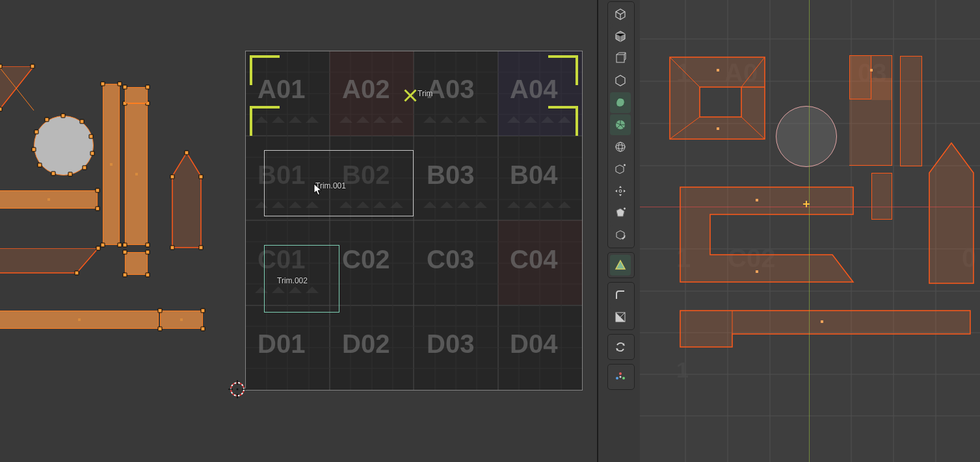 Image resolution: width=980 pixels, height=462 pixels. What do you see at coordinates (450, 344) in the screenshot?
I see `grid-label: D03` at bounding box center [450, 344].